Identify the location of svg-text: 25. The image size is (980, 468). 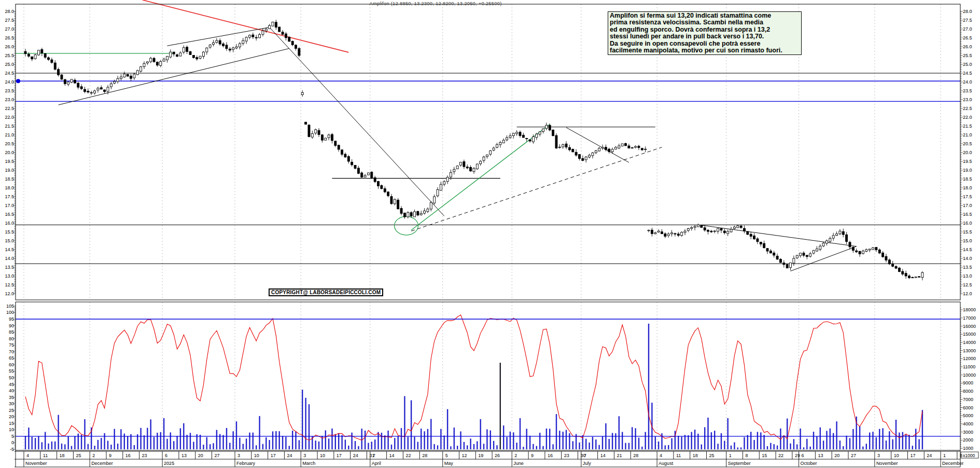
(11, 410).